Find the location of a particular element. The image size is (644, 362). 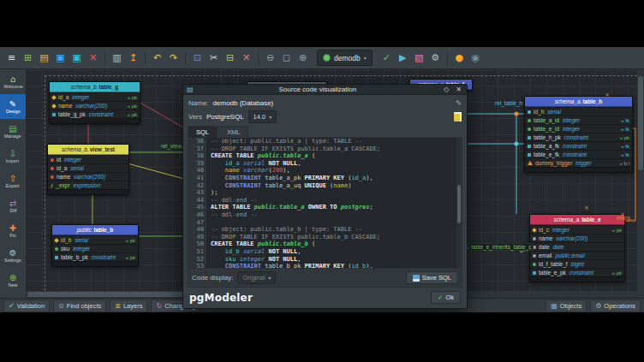

line-number: 47 is located at coordinates (197, 223).